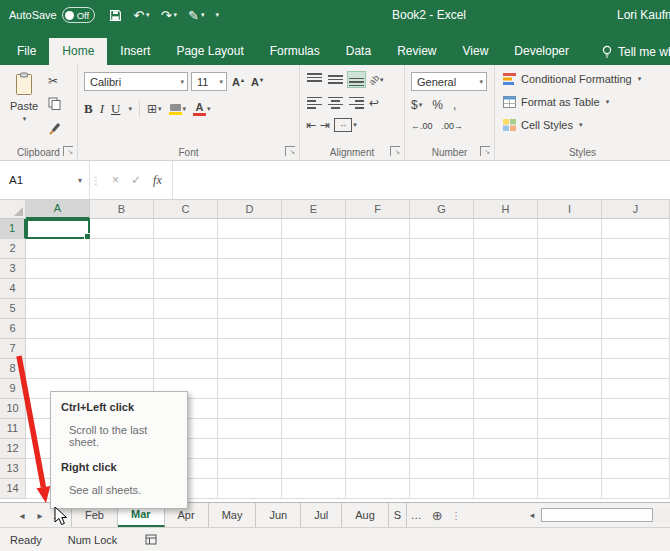  I want to click on cell-E10, so click(314, 409).